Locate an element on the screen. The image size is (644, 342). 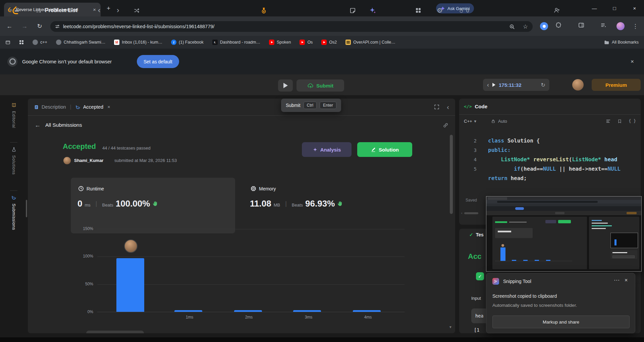
chevron-down-icon: ▾ is located at coordinates (476, 121).